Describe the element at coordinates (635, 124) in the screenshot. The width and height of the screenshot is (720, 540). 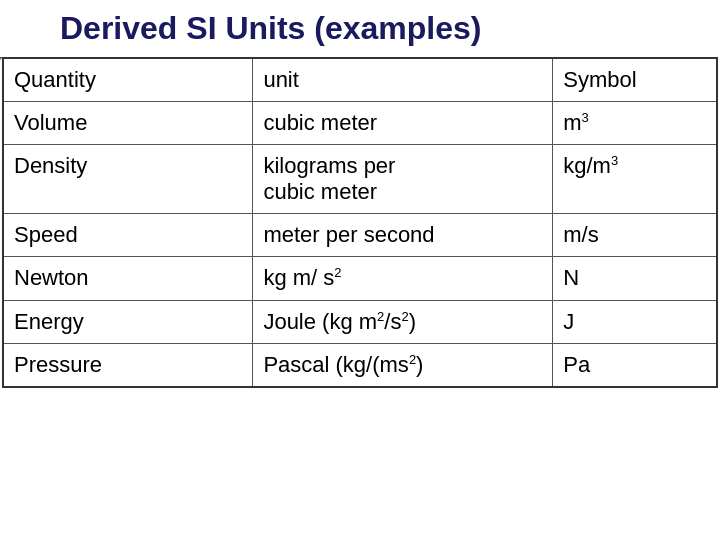
I see `cell-symbol-volume: m3` at that location.